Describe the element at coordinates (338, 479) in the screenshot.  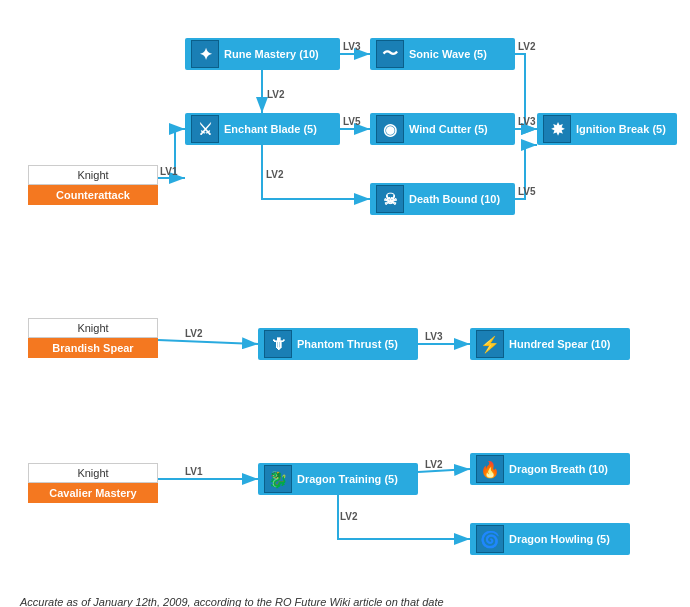
I see `dragon-training-node: 🐉 Dragon Training (5)` at that location.